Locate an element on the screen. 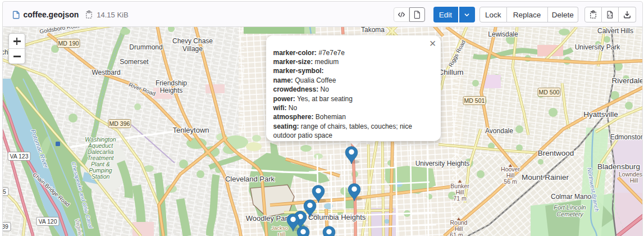  svg-text: Cleveland Park is located at coordinates (249, 179).